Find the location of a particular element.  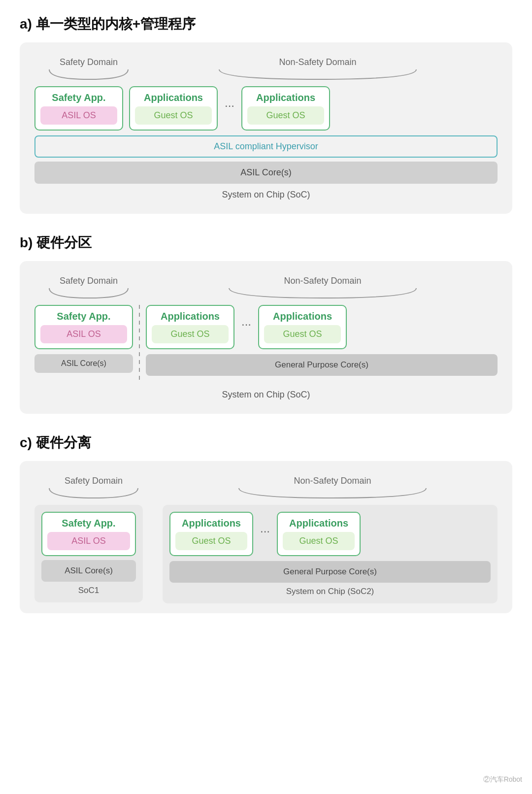

app-label-2-c: Applications is located at coordinates (319, 523).